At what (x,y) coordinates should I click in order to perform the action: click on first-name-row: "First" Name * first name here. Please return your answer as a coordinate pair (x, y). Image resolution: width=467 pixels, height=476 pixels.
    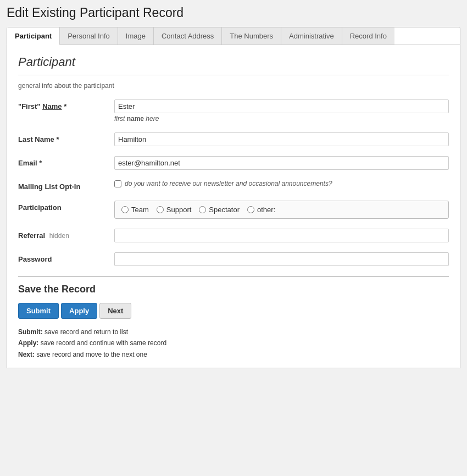
    Looking at the image, I should click on (234, 111).